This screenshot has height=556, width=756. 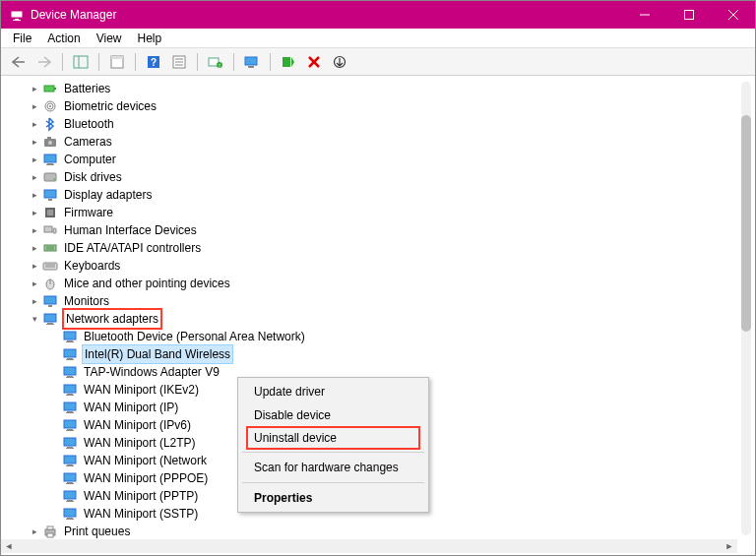 I want to click on close-button, so click(x=732, y=15).